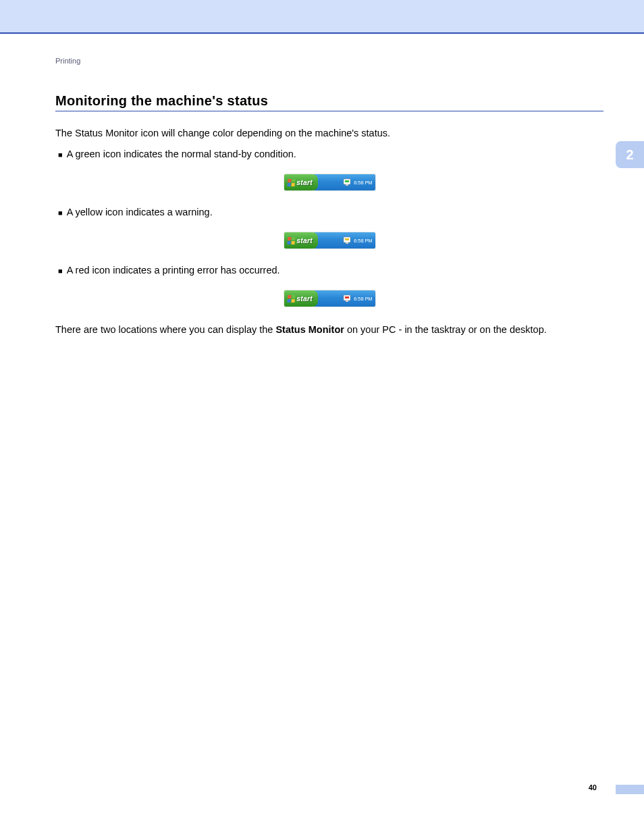 The width and height of the screenshot is (644, 832). What do you see at coordinates (331, 154) in the screenshot?
I see `bullet-green: ■ A green icon indicates the normal stan…` at bounding box center [331, 154].